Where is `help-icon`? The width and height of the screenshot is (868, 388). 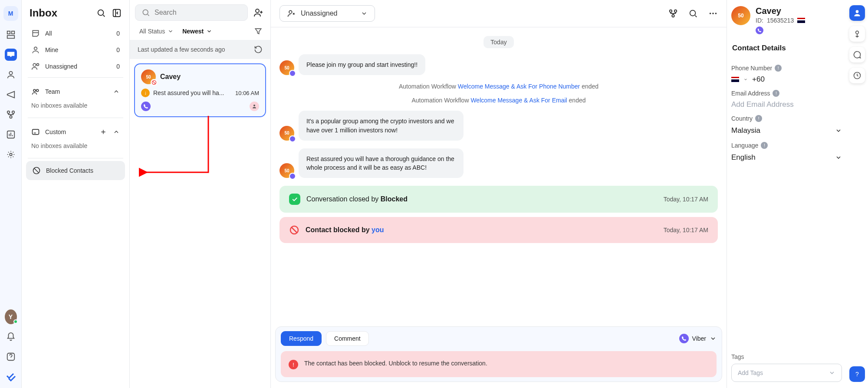 help-icon is located at coordinates (11, 357).